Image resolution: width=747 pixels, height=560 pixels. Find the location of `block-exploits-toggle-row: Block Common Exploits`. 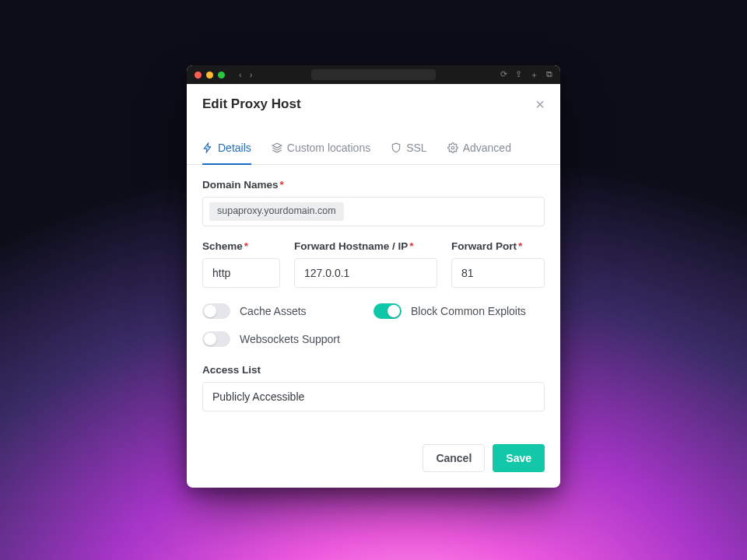

block-exploits-toggle-row: Block Common Exploits is located at coordinates (459, 311).